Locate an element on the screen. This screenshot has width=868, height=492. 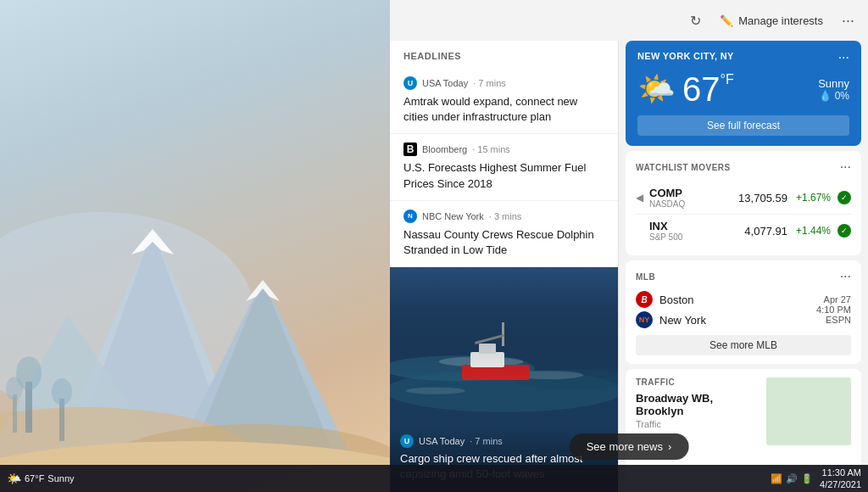
traffic-title: TRAFFIC is located at coordinates (698, 382).